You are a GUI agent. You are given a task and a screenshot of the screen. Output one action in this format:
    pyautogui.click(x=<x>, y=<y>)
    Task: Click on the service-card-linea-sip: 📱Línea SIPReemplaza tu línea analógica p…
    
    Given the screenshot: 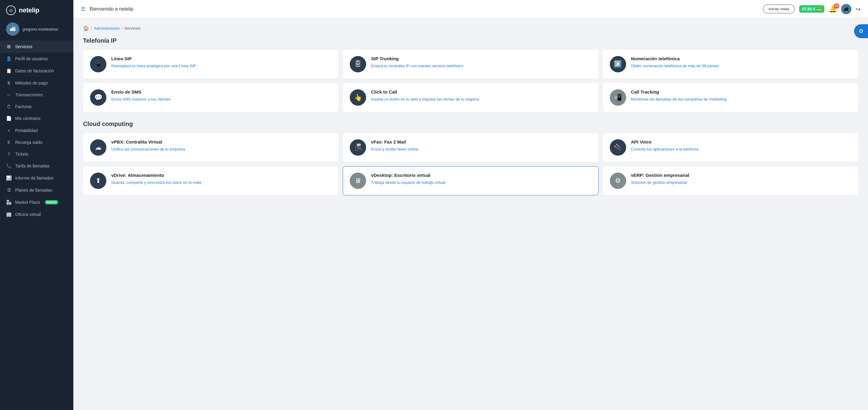 What is the action you would take?
    pyautogui.click(x=211, y=64)
    